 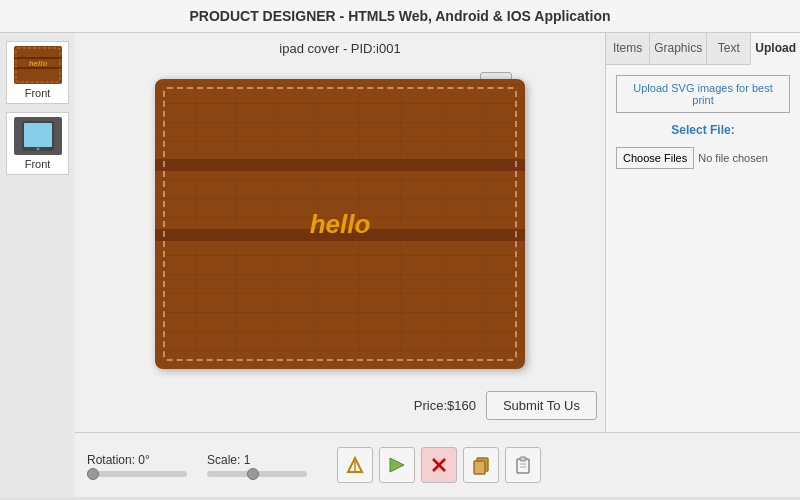 I want to click on select-file-label: Select File:, so click(x=703, y=130).